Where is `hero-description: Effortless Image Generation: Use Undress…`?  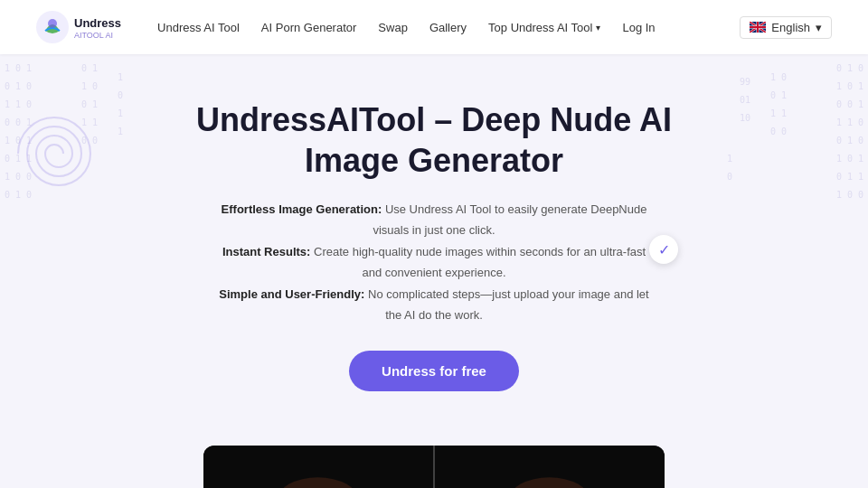
hero-description: Effortless Image Generation: Use Undress… is located at coordinates (434, 262).